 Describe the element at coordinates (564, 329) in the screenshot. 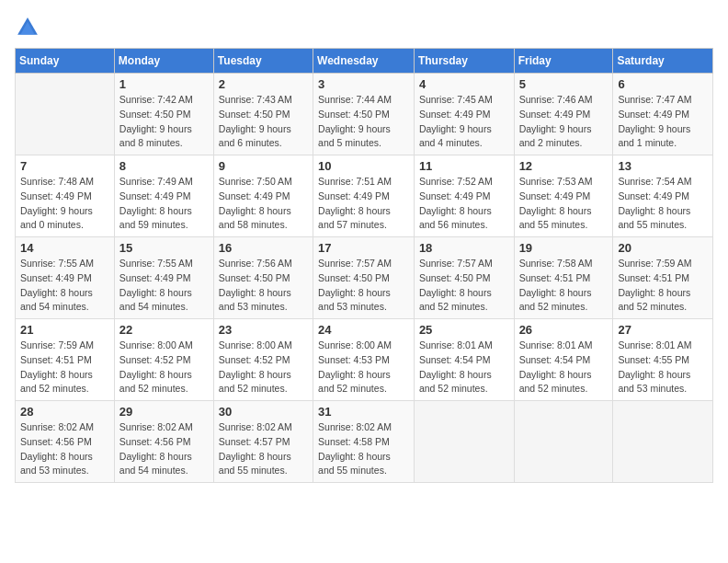

I see `day-number: 26` at that location.